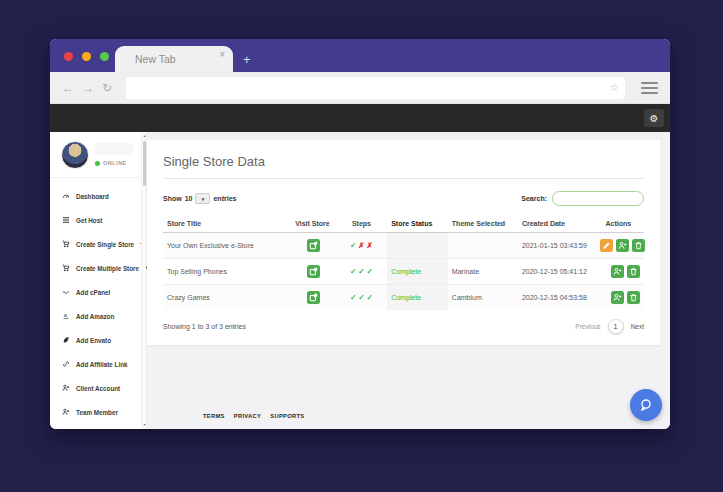 The width and height of the screenshot is (723, 492). I want to click on sidebar-item-add-amazon: a Add Amazon, so click(98, 316).